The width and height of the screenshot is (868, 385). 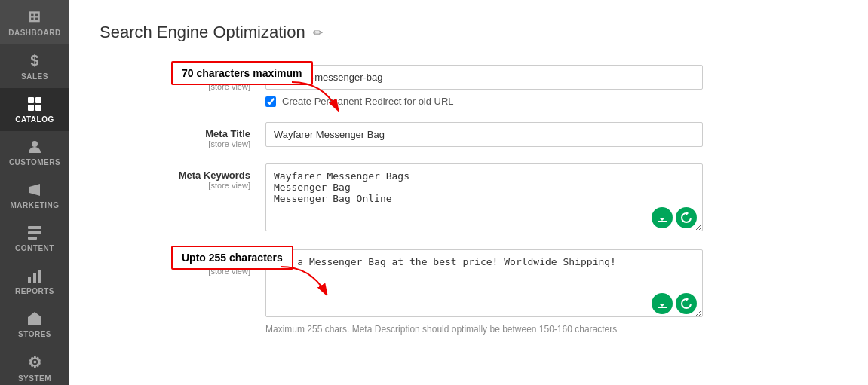 I want to click on meta-keywords-refresh-btn, so click(x=686, y=218).